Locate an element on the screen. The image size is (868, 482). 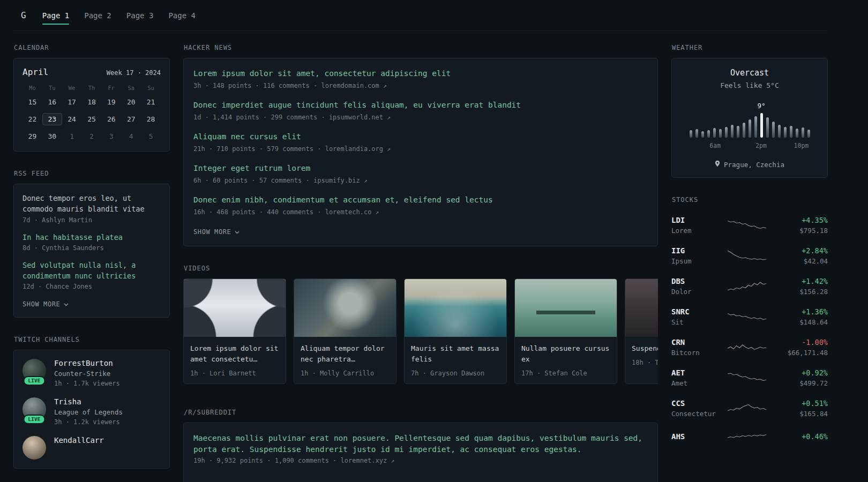
hn-item-domain-link: loremdomain.com ↗ is located at coordinates (354, 86).